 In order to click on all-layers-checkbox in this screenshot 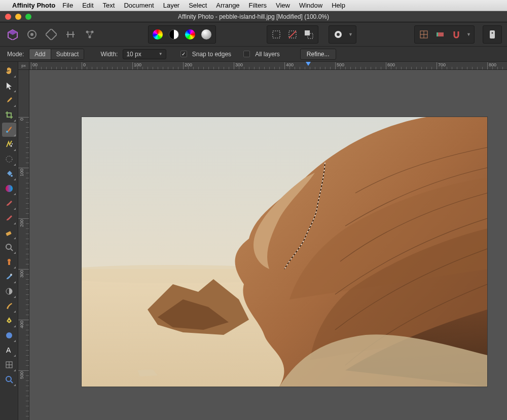, I will do `click(246, 54)`.